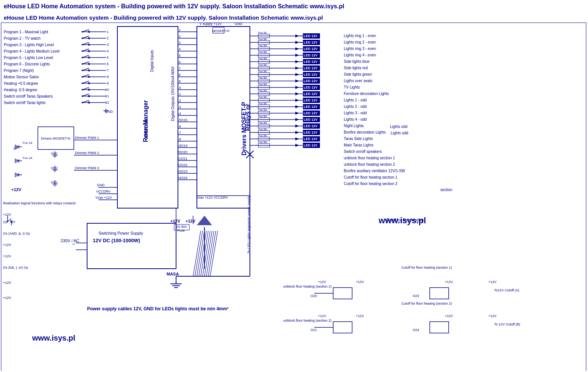 The width and height of the screenshot is (588, 372). Describe the element at coordinates (28, 58) in the screenshot. I see `svg-text: Program 5 - Lights Low Level` at that location.